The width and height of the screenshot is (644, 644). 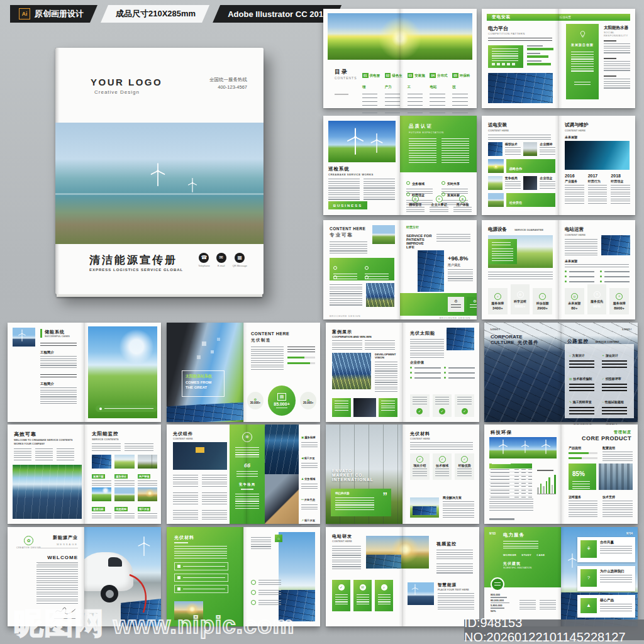 What do you see at coordinates (361, 502) in the screenshot?
I see `quote-box-green: 我们的优势 ”` at bounding box center [361, 502].